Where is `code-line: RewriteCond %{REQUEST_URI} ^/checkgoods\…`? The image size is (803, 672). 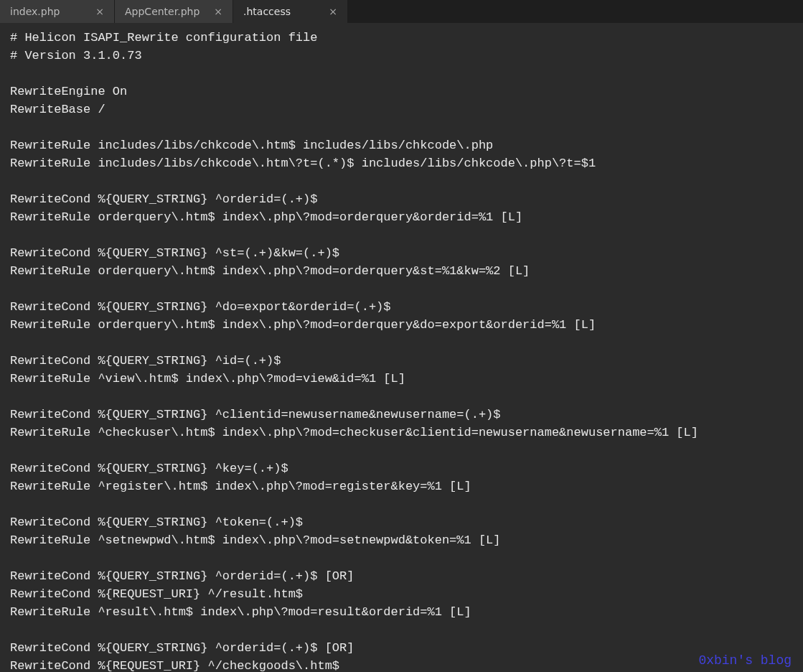
code-line: RewriteCond %{REQUEST_URI} ^/checkgoods\… is located at coordinates (402, 665).